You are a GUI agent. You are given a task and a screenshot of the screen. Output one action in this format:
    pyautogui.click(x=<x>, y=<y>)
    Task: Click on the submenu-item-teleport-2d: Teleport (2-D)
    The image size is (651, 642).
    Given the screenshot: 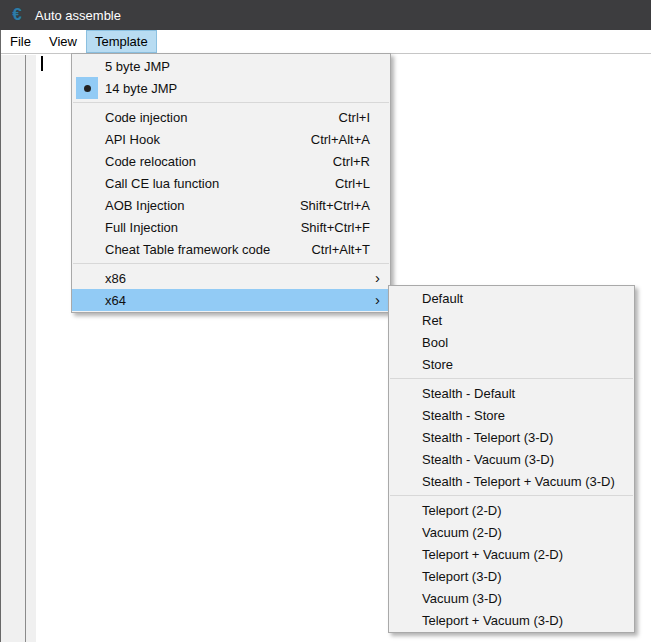 What is the action you would take?
    pyautogui.click(x=512, y=510)
    